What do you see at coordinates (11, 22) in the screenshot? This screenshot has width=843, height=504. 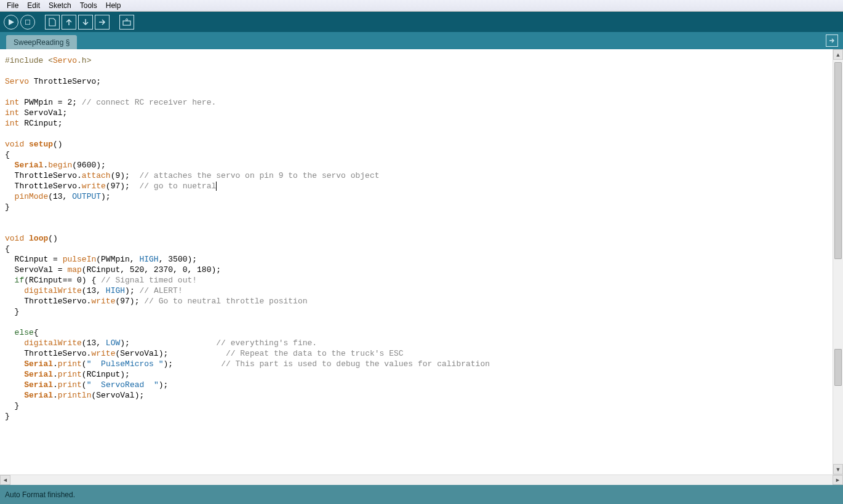 I see `play-icon` at bounding box center [11, 22].